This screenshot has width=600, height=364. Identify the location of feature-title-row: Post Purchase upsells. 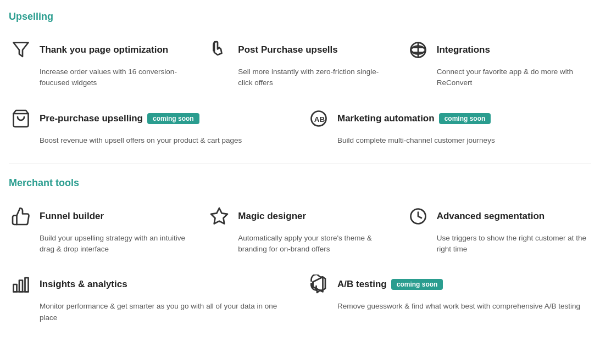
(288, 50).